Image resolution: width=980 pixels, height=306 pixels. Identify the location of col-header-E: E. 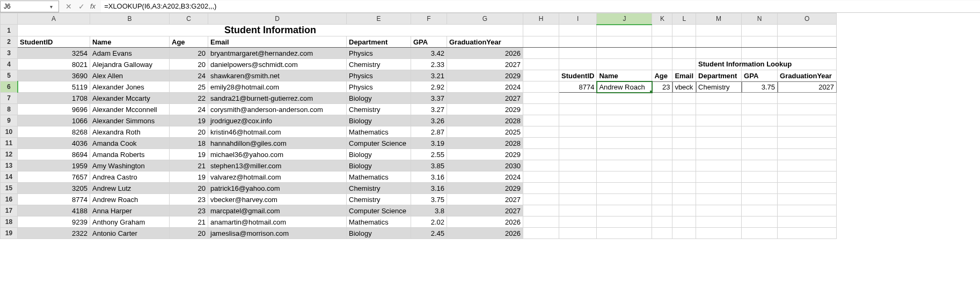
(379, 19).